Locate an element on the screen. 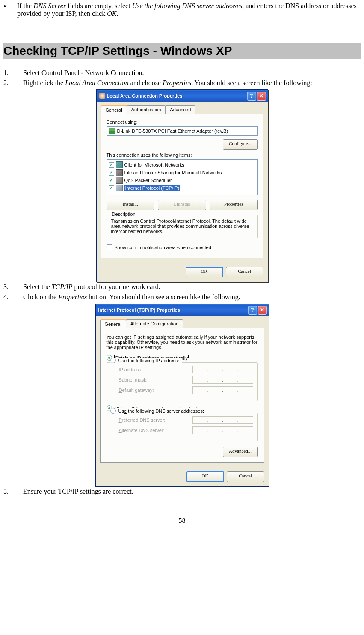 Image resolution: width=364 pixels, height=635 pixels. tab-strip: General Alternate Configuration is located at coordinates (182, 324).